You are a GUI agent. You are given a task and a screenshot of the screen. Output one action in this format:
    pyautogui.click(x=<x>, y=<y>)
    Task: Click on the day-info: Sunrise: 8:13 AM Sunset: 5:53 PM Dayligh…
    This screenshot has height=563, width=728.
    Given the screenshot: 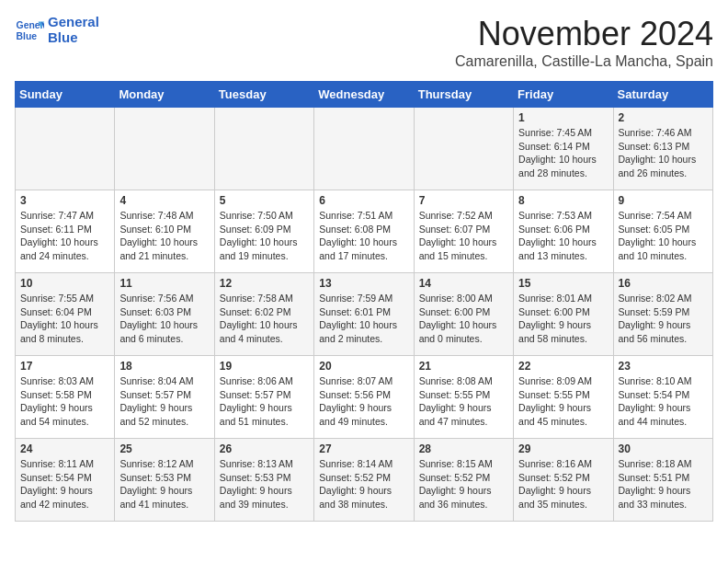 What is the action you would take?
    pyautogui.click(x=265, y=484)
    